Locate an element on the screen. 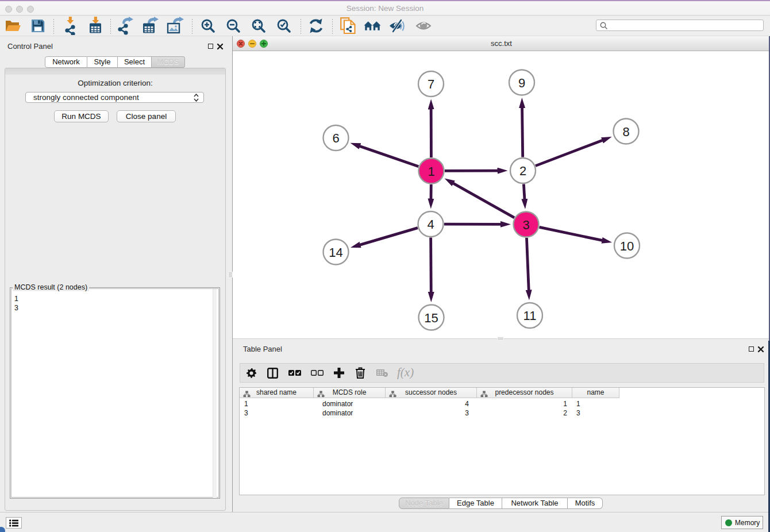 Image resolution: width=770 pixels, height=532 pixels. svg-text: 14 is located at coordinates (336, 253).